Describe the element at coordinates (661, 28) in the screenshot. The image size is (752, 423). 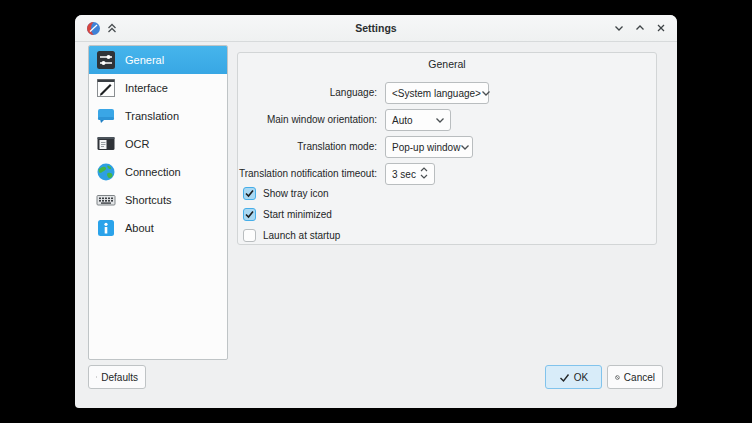
I see `close-icon` at that location.